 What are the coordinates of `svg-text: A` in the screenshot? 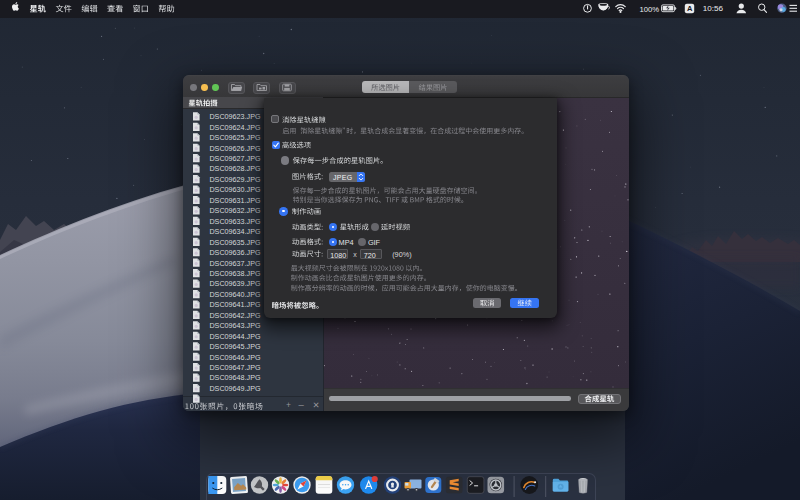 It's located at (690, 8).